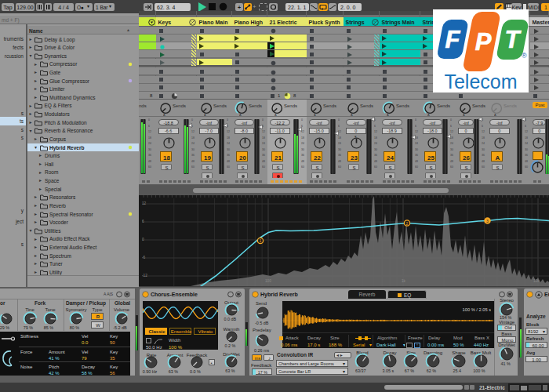 The height and width of the screenshot is (392, 549). I want to click on device-power-button, so click(256, 295).